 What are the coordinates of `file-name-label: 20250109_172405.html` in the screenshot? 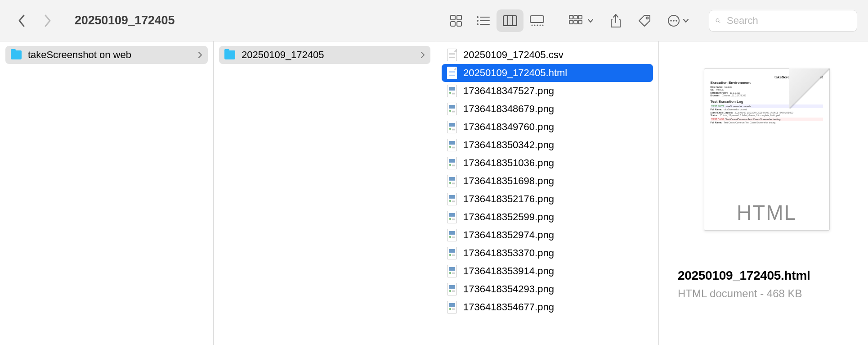 It's located at (555, 73).